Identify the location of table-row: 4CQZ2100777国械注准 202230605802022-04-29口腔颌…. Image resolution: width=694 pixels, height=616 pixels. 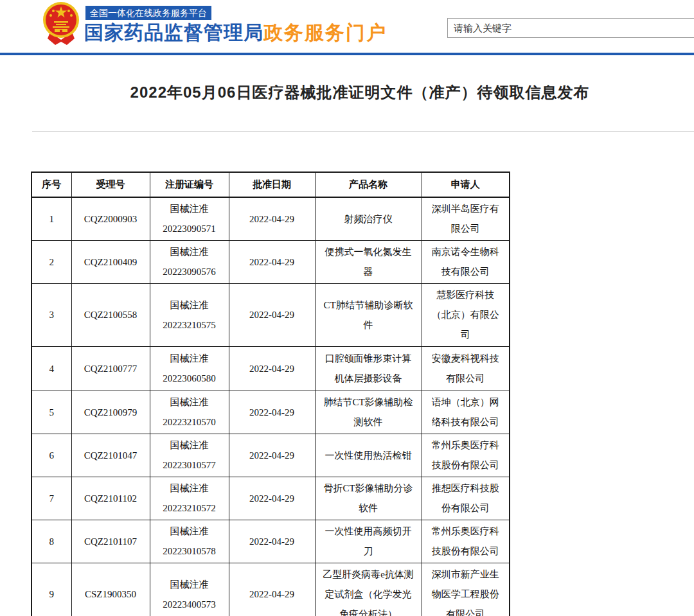
(271, 369).